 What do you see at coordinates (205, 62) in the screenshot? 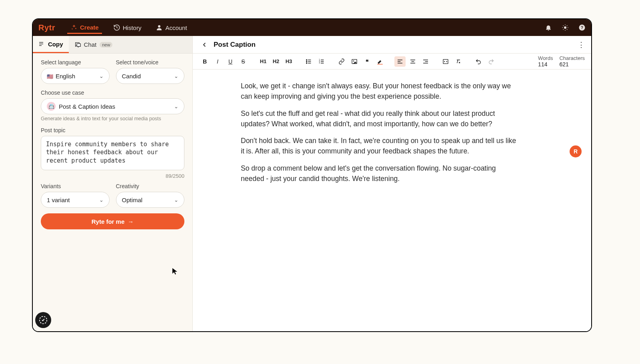
I see `bold-button: B` at bounding box center [205, 62].